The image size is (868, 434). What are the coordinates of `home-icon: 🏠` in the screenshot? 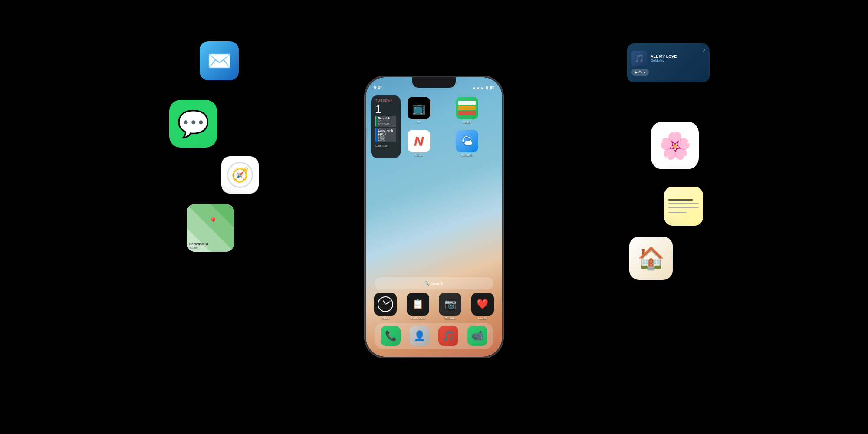 It's located at (651, 258).